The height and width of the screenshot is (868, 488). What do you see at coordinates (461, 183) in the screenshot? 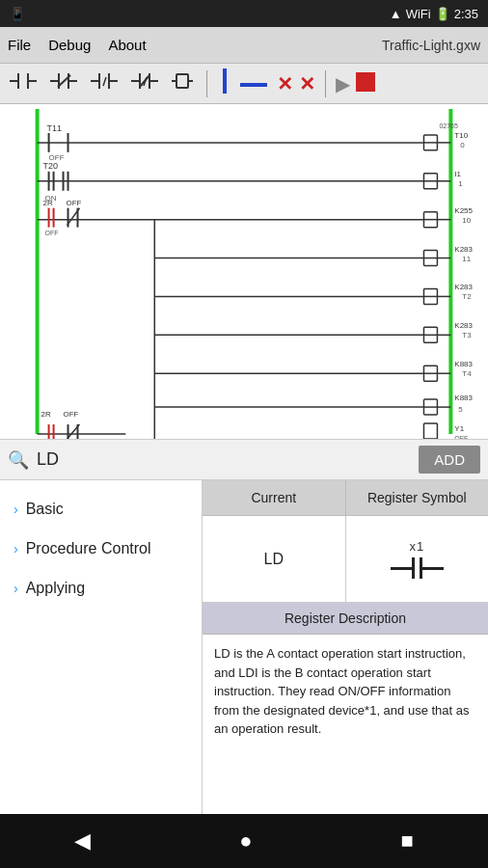
I see `svg-text: 1` at bounding box center [461, 183].